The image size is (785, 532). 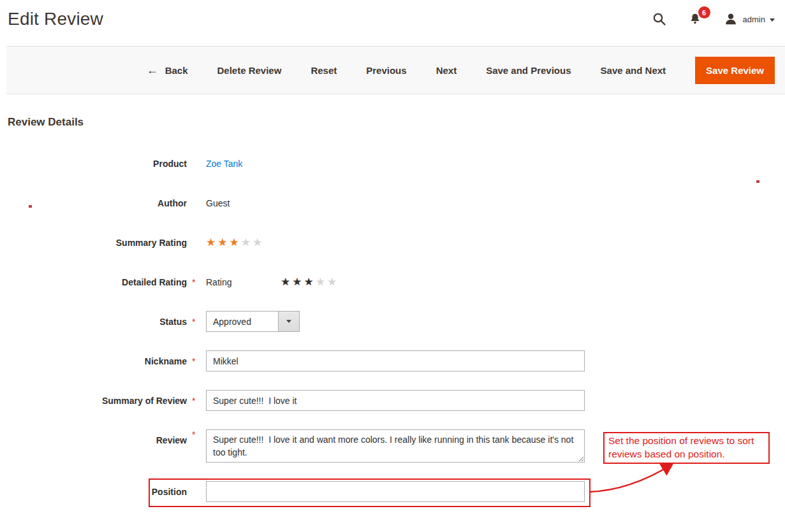 What do you see at coordinates (393, 163) in the screenshot?
I see `product-row: Product Zoe Tank` at bounding box center [393, 163].